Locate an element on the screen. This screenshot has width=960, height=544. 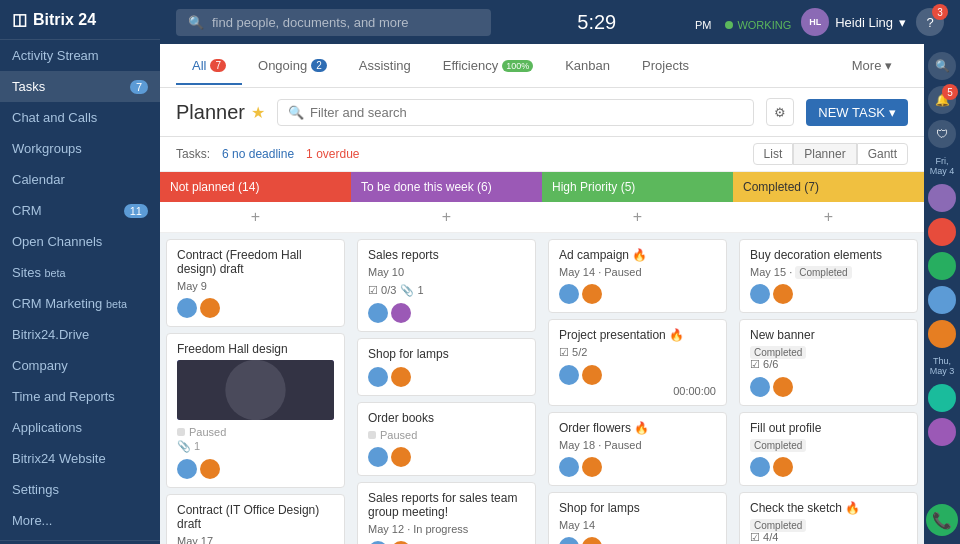
sidebar-item-bitrix24-website: Bitrix24 Website is located at coordinates (80, 458).